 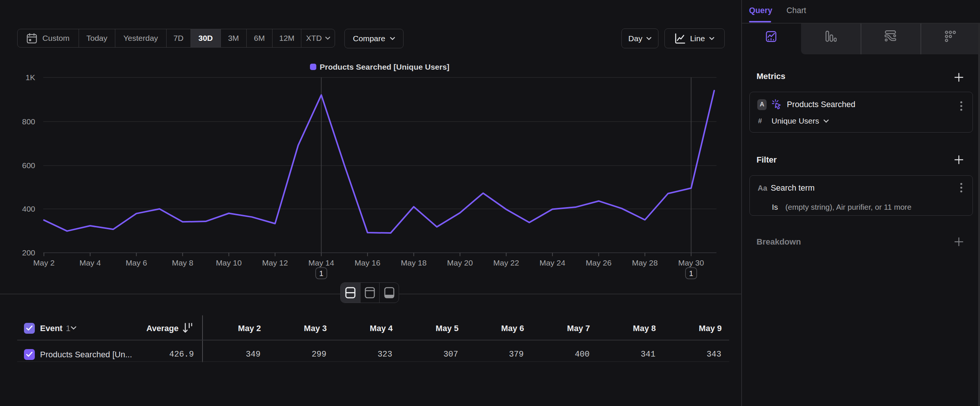 I want to click on svg-text: May 2, so click(x=44, y=263).